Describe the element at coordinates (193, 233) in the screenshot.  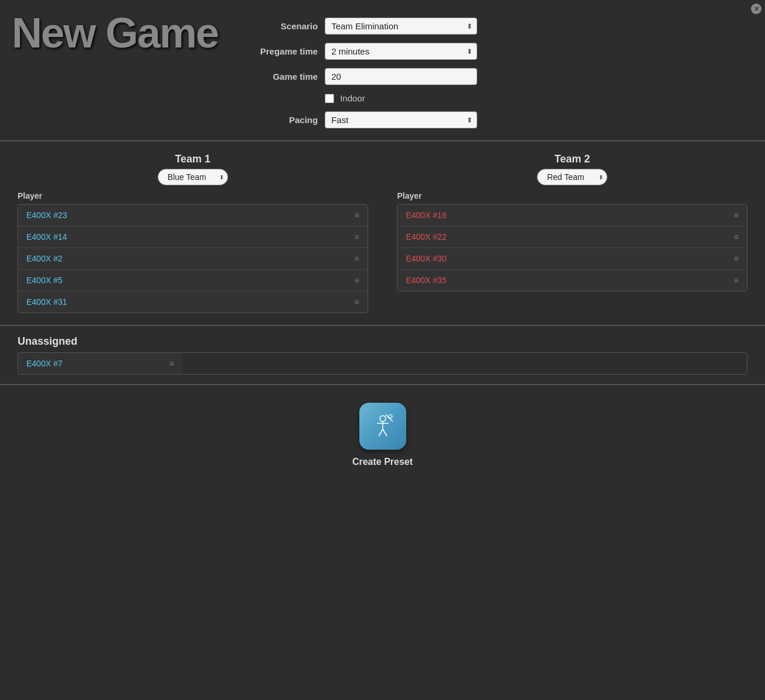
I see `team1-column: Team 1 Blue Team Red Team Green Team Pla…` at that location.